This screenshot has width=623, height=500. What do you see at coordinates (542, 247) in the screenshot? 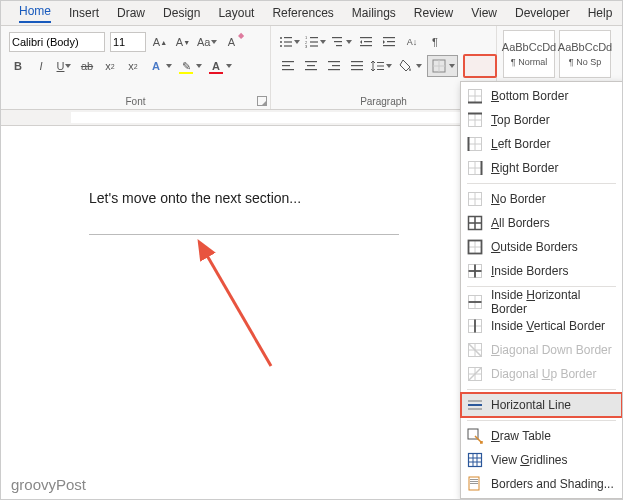
I see `border-menu-outside: Outside Borders` at bounding box center [542, 247].